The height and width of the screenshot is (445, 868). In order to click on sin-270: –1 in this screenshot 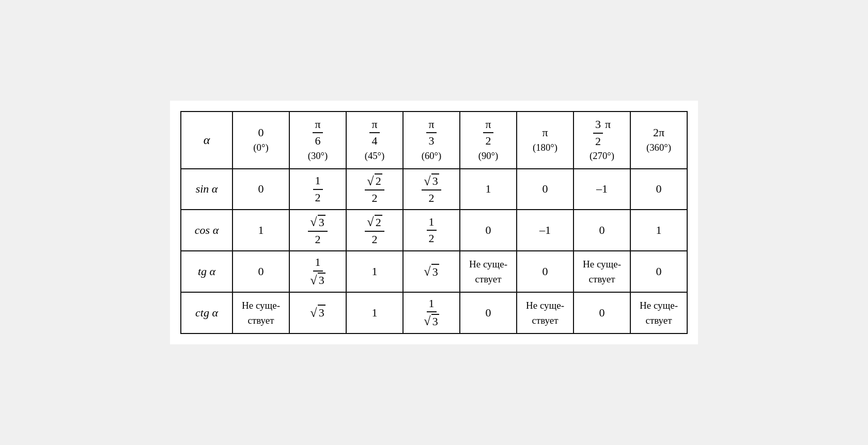, I will do `click(602, 189)`.